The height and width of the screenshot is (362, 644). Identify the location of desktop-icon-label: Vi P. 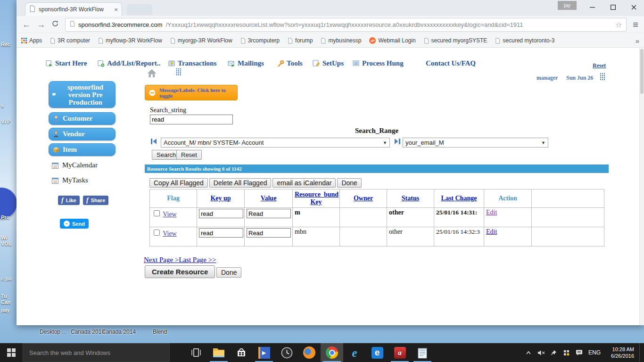
(9, 122).